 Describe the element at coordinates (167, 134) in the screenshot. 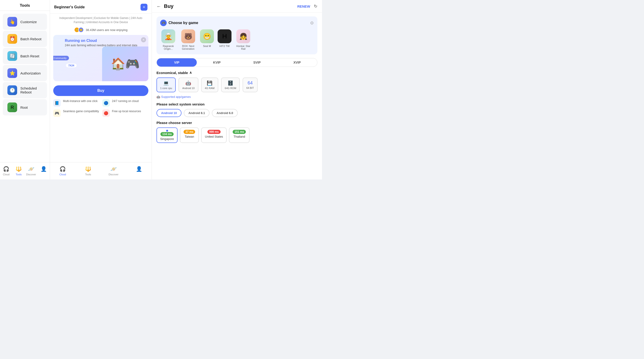

I see `server-ms-0: 134 ms` at that location.